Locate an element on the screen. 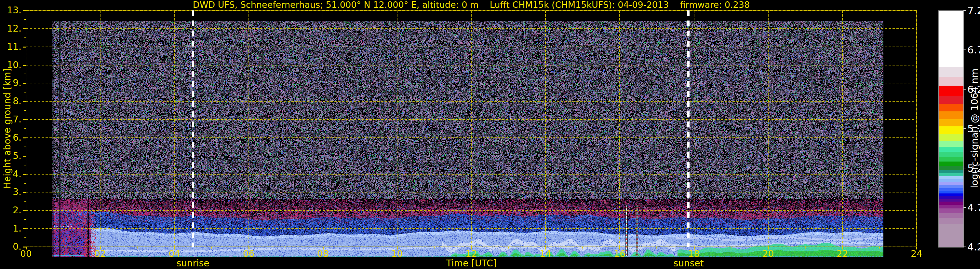 Image resolution: width=980 pixels, height=269 pixels. y-tick-label: 10. is located at coordinates (12, 65).